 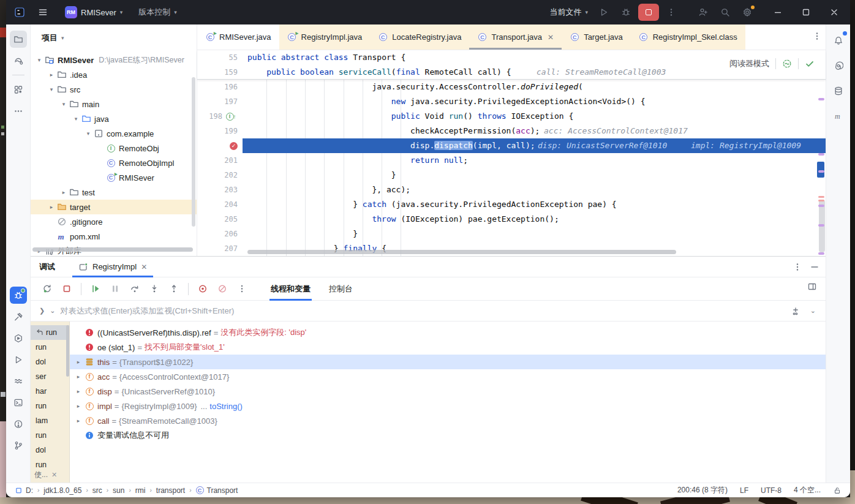 I want to click on debug-session-tab: RegistryImpl ✕, so click(x=113, y=267).